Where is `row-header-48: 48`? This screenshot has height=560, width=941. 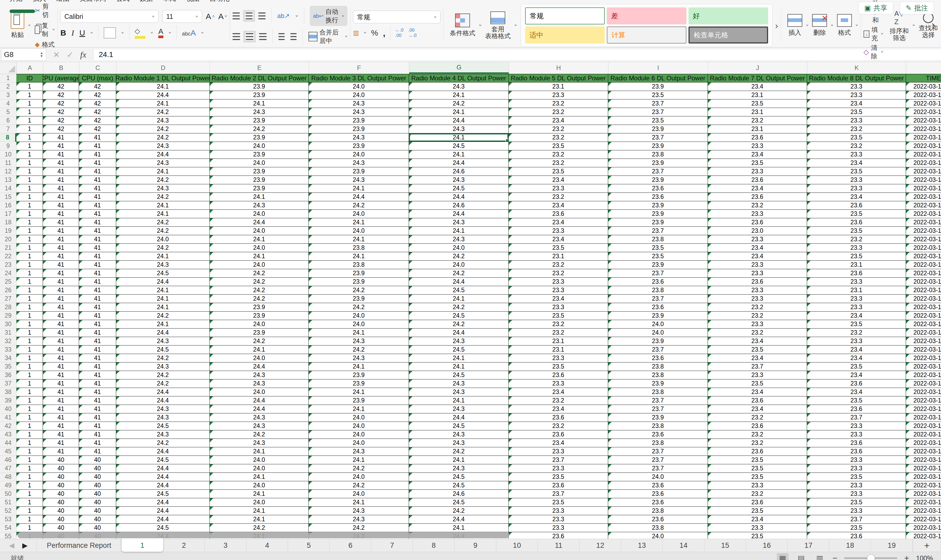 row-header-48: 48 is located at coordinates (8, 477).